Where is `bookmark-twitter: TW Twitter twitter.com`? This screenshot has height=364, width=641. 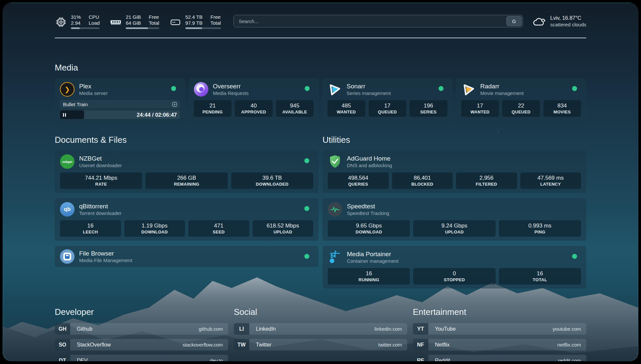
bookmark-twitter: TW Twitter twitter.com is located at coordinates (320, 345).